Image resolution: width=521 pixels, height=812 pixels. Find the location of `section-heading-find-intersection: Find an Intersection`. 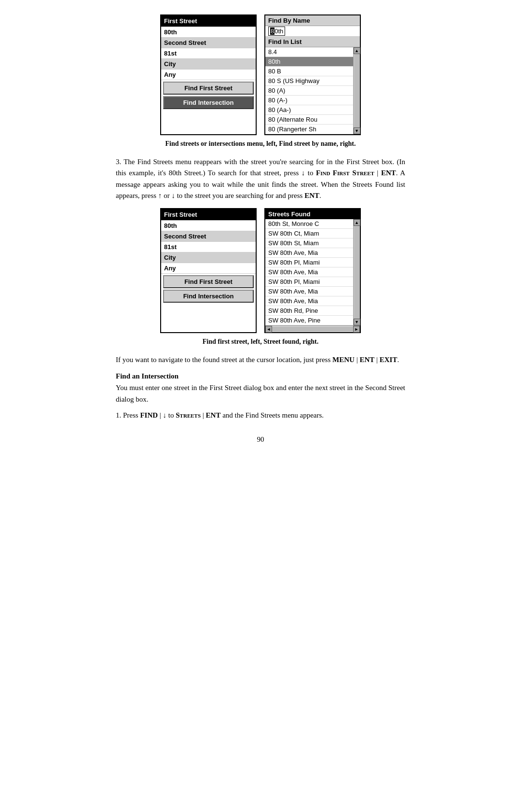

section-heading-find-intersection: Find an Intersection is located at coordinates (260, 377).